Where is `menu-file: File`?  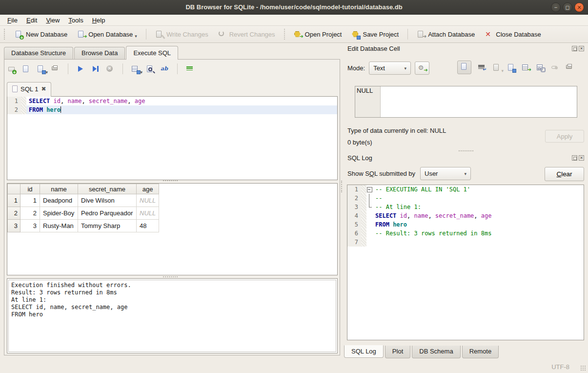 menu-file: File is located at coordinates (13, 21).